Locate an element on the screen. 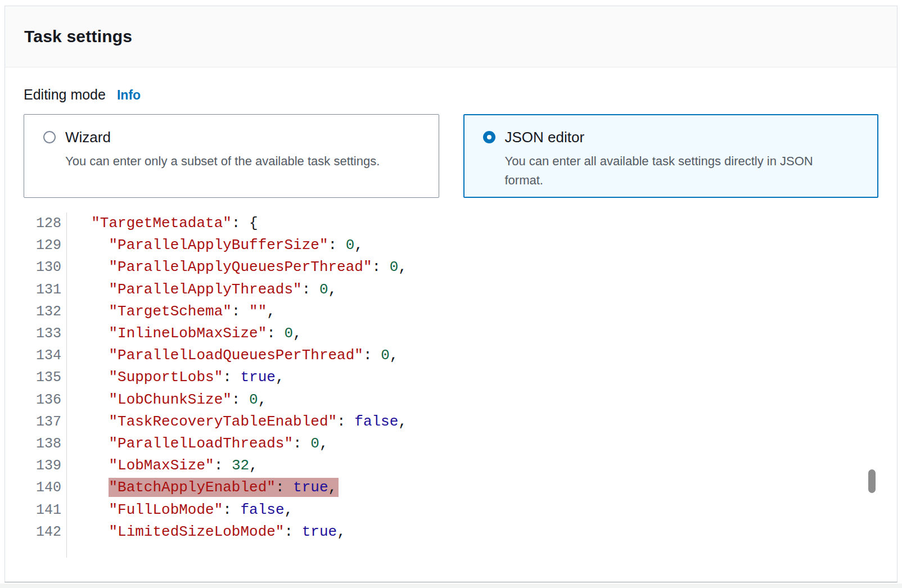  line-number: 138 is located at coordinates (43, 444).